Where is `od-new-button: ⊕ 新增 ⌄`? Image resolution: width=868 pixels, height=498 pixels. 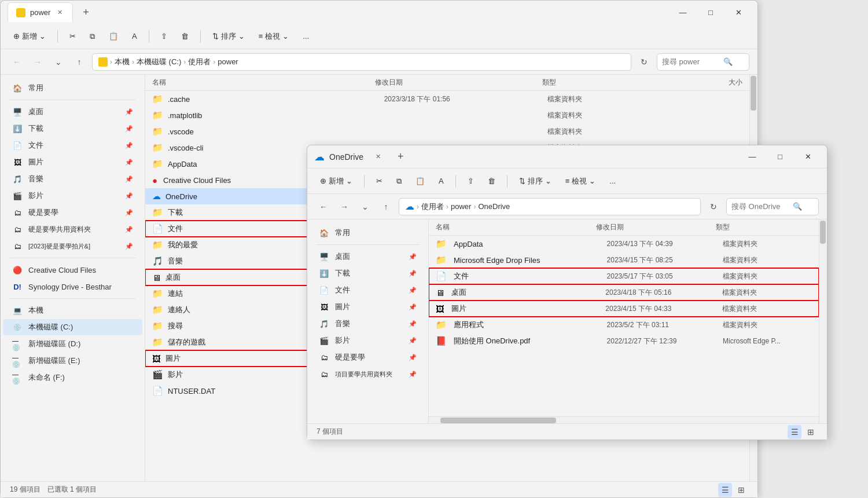 od-new-button: ⊕ 新增 ⌄ is located at coordinates (336, 181).